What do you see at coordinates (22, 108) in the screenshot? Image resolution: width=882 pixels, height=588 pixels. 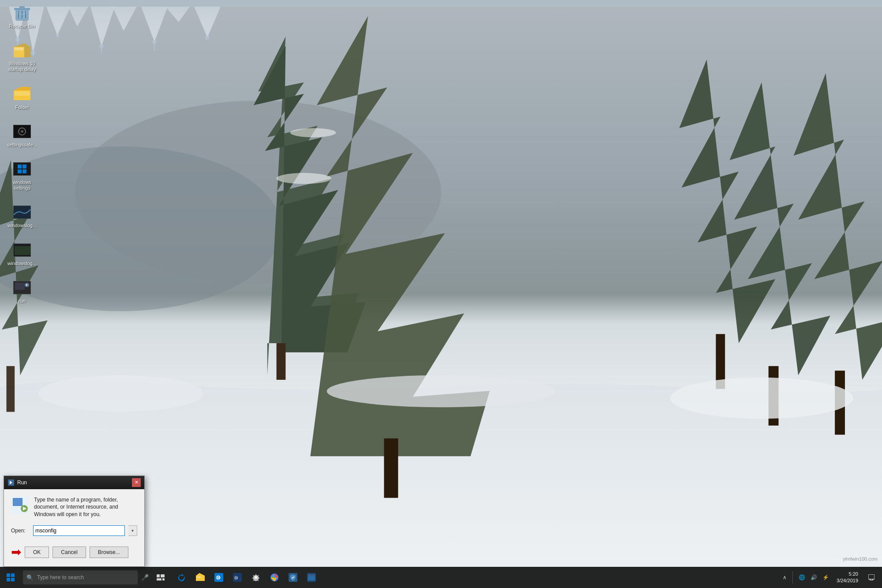 I see `folder-label: Folder` at bounding box center [22, 108].